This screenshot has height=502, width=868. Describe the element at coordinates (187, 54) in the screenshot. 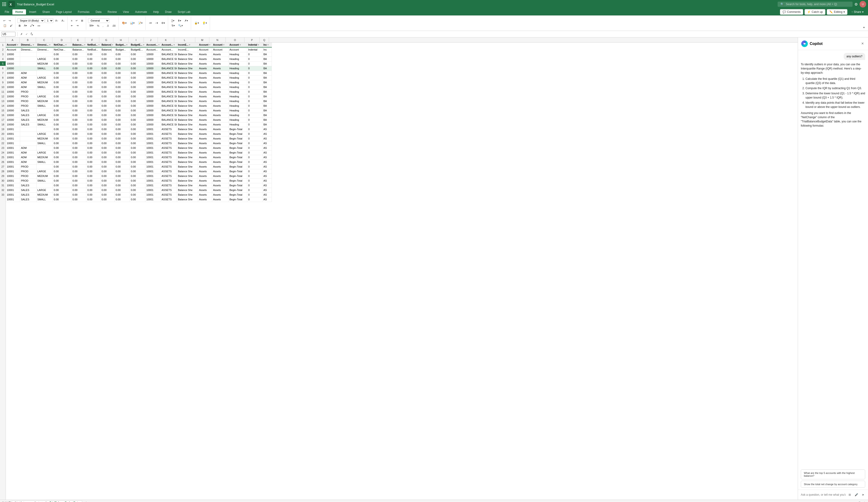

I see `cell-2-12: Balance She` at that location.